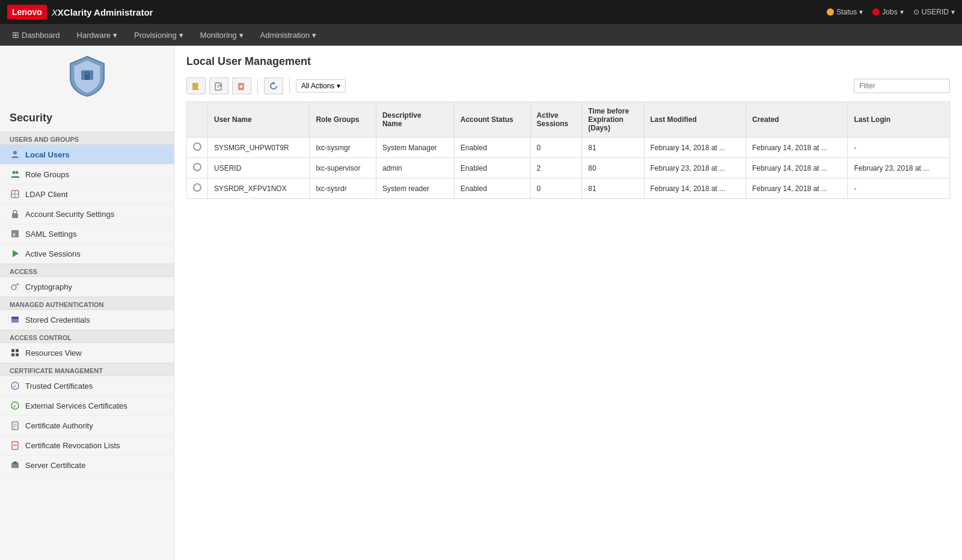 The image size is (962, 560). Describe the element at coordinates (695, 168) in the screenshot. I see `cell-last-modified-1: February 23, 2018 at ...` at that location.